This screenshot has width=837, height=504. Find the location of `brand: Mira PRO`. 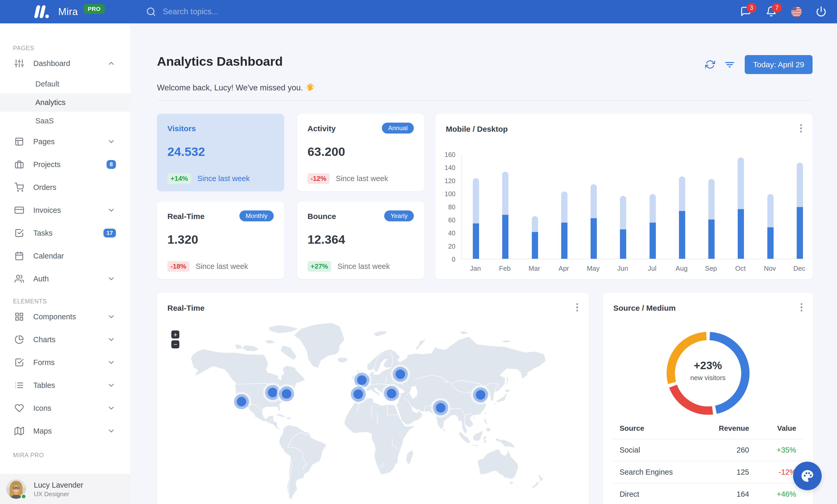

brand: Mira PRO is located at coordinates (69, 12).